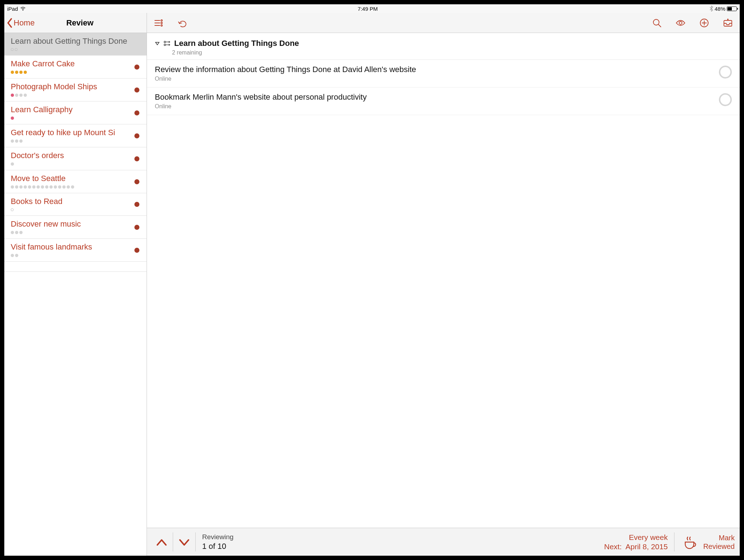 The height and width of the screenshot is (560, 744). What do you see at coordinates (13, 9) in the screenshot?
I see `device-label: iPad` at bounding box center [13, 9].